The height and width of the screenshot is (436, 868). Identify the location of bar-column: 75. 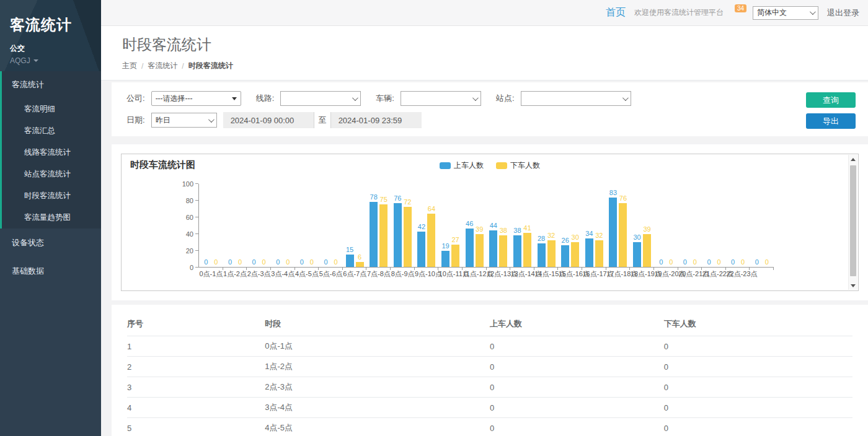
(383, 232).